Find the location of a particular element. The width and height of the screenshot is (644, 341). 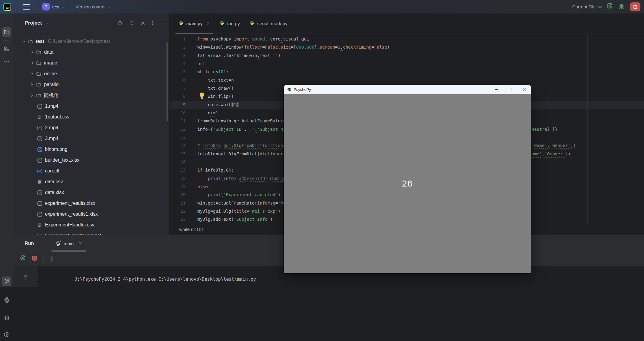

line-number: 15 is located at coordinates (178, 154).